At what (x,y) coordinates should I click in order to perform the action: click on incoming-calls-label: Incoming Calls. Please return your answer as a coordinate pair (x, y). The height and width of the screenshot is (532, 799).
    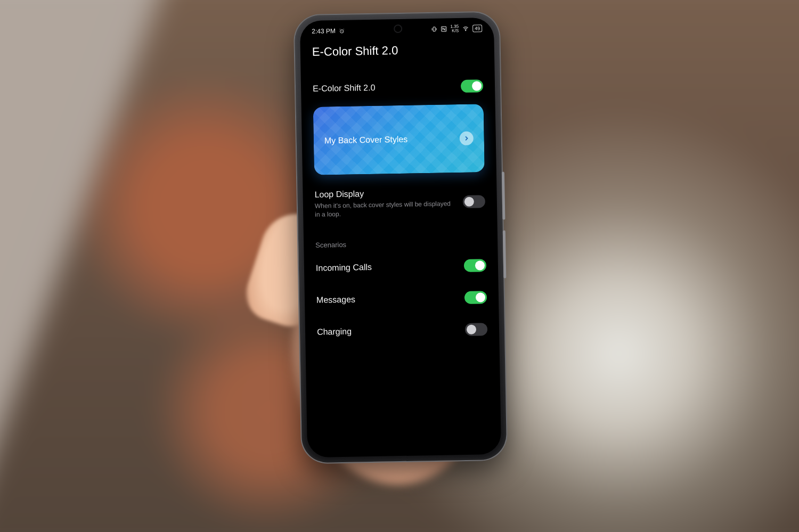
    Looking at the image, I should click on (386, 267).